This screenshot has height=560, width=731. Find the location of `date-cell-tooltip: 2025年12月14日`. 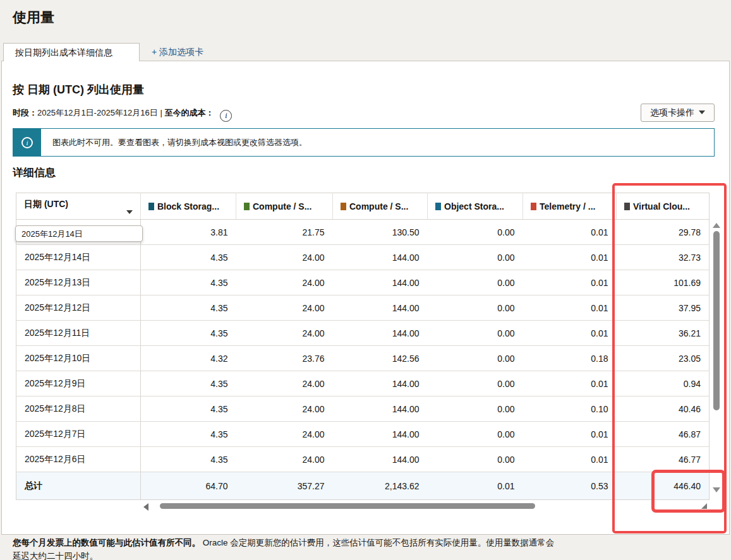

date-cell-tooltip: 2025年12月14日 is located at coordinates (79, 234).